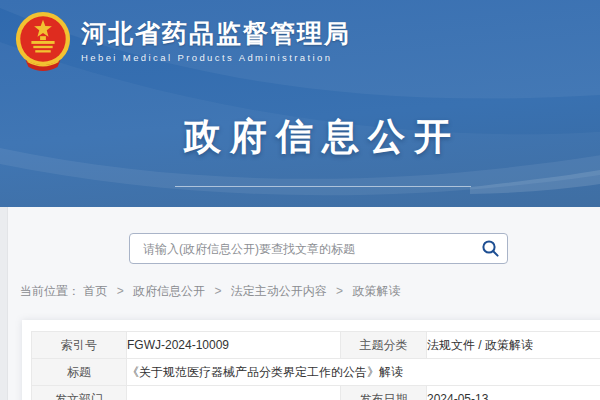 Image resolution: width=600 pixels, height=400 pixels. What do you see at coordinates (95, 291) in the screenshot?
I see `breadcrumb-home: 首页` at bounding box center [95, 291].